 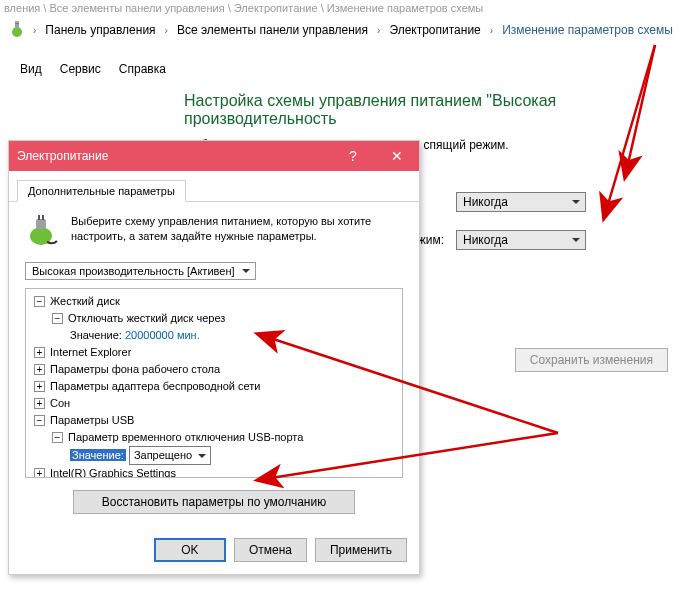 I want to click on dialog-title-text: Электропитание, so click(x=174, y=156).